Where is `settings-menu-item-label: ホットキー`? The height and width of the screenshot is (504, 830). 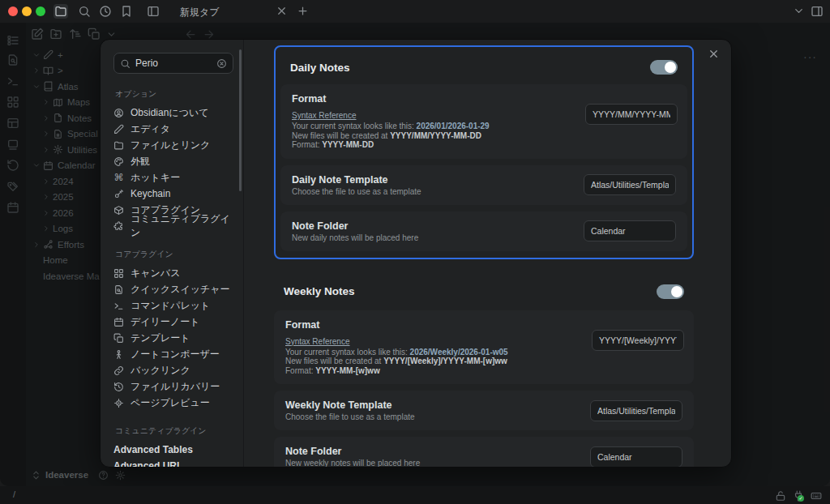 settings-menu-item-label: ホットキー is located at coordinates (156, 178).